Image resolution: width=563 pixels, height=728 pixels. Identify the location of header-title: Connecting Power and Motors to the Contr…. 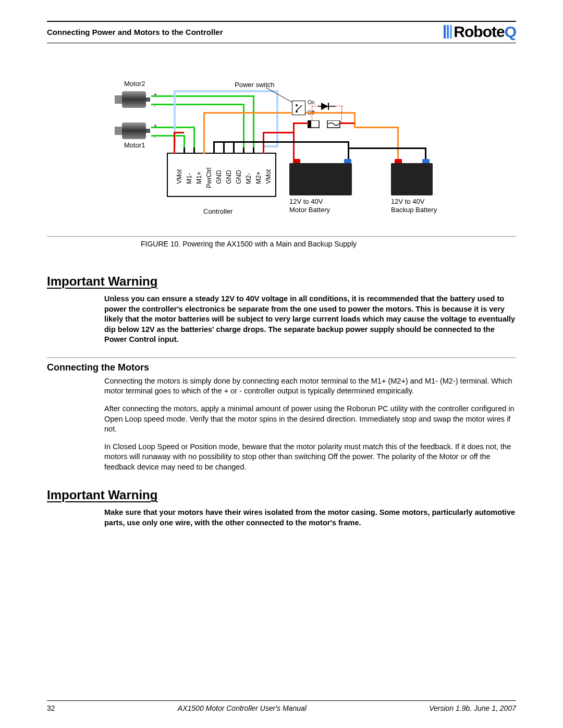
(135, 32).